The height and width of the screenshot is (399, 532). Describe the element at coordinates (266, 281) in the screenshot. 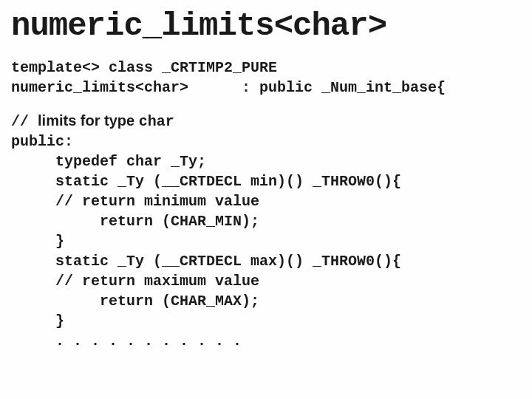

I see `code-line-max-comment: // return maximum value` at that location.